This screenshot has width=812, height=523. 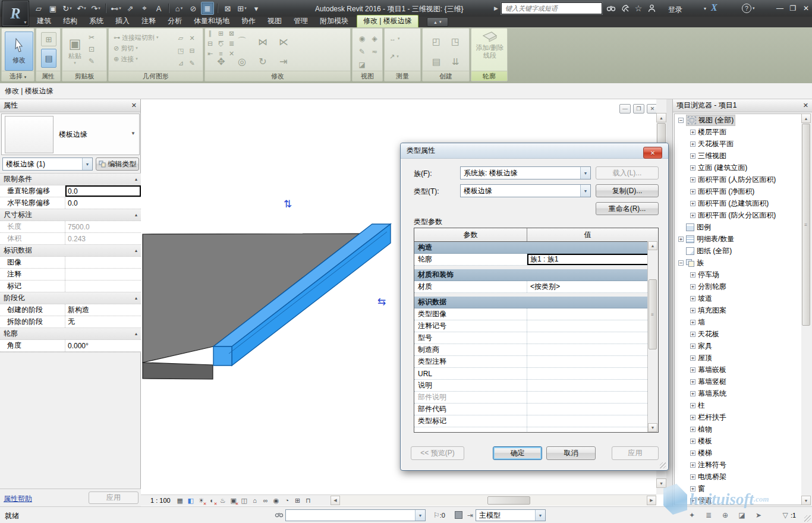 What do you see at coordinates (53, 8) in the screenshot?
I see `save-icon: ▣` at bounding box center [53, 8].